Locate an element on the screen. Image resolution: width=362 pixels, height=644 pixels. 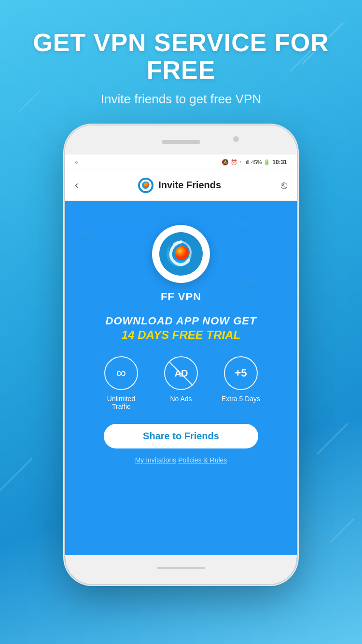
phone-bottom is located at coordinates (181, 570).